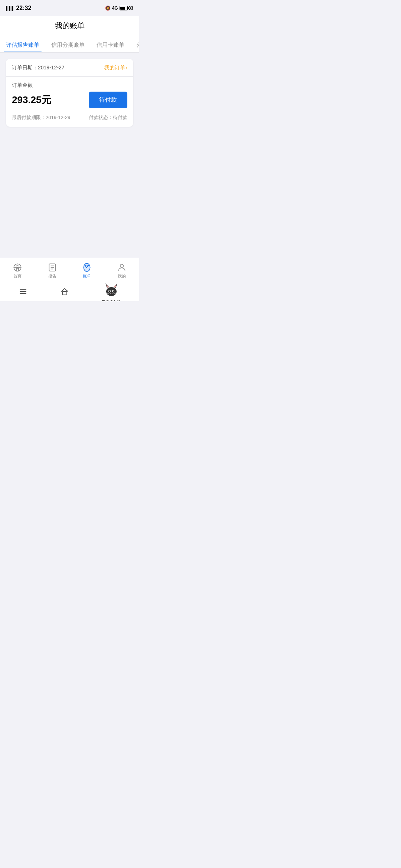 This screenshot has height=868, width=401. I want to click on order-date: 订单日期：2019-12-27, so click(38, 68).